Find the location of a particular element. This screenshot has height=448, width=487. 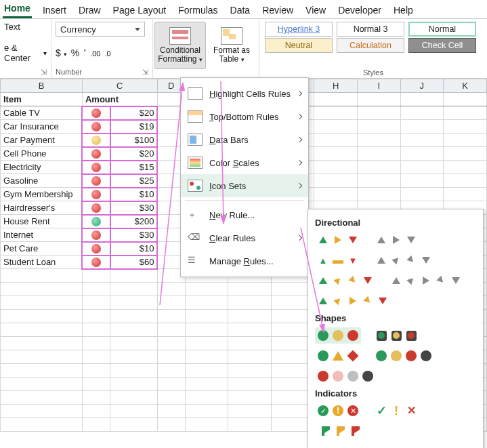

style-neutral: Neutral is located at coordinates (299, 45).